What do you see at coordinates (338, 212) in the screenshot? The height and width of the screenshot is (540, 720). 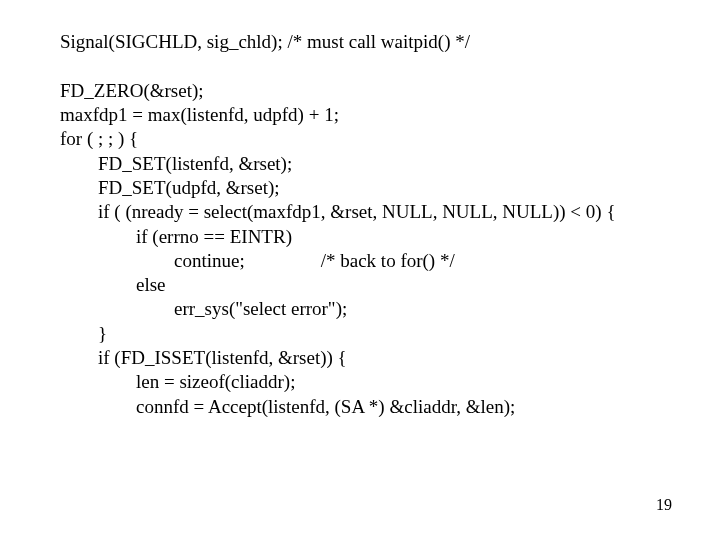 I see `code-line: if ( (nready = select(maxfdp1, &rset, NU…` at bounding box center [338, 212].